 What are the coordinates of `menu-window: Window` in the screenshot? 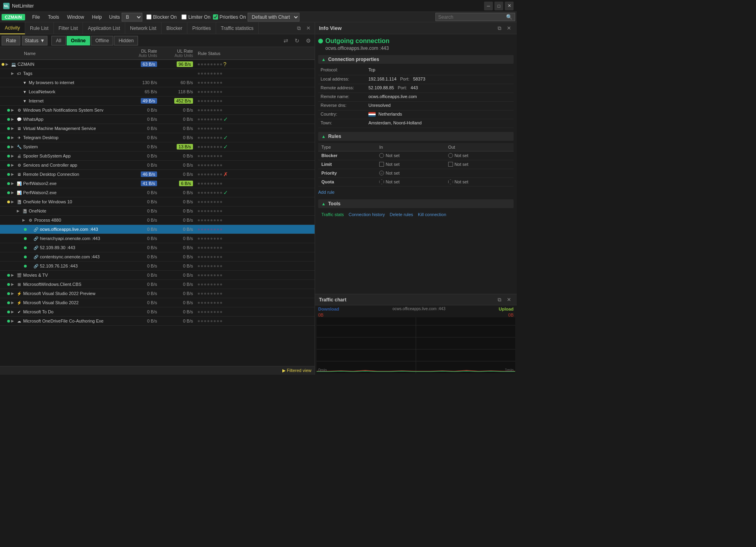 It's located at (76, 17).